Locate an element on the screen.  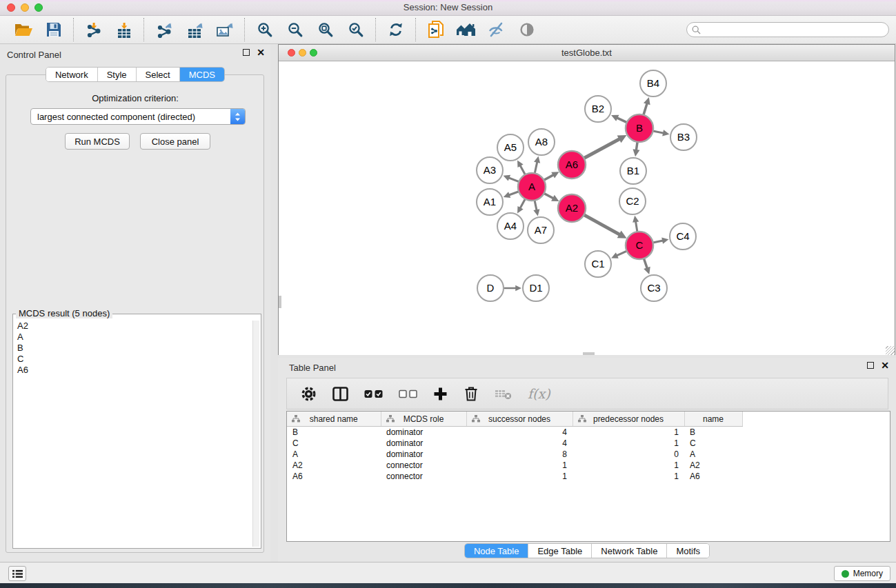
result-item: A6 is located at coordinates (134, 370).